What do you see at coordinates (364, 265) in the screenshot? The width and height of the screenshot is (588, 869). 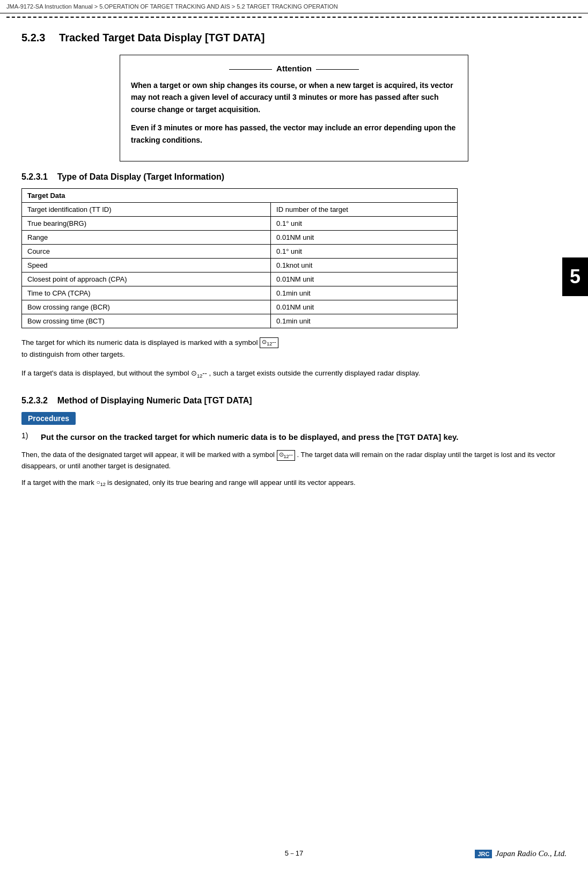 I see `table-cell: 0.1knot unit` at bounding box center [364, 265].